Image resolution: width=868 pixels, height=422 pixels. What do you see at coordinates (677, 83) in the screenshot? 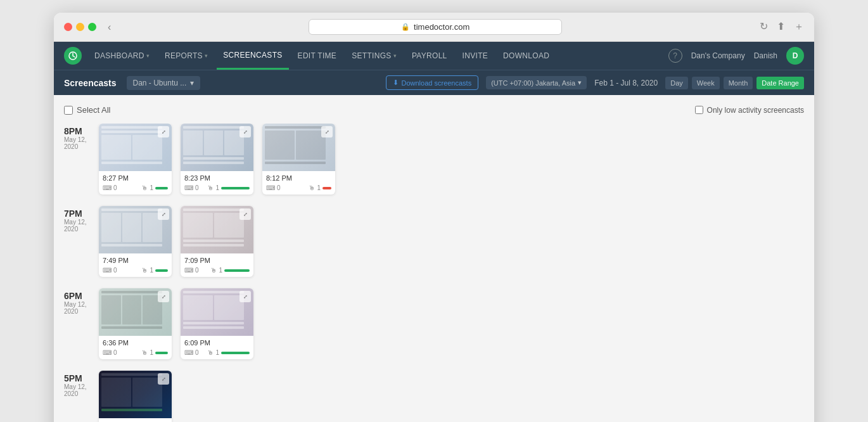
I see `day-button: Day` at bounding box center [677, 83].